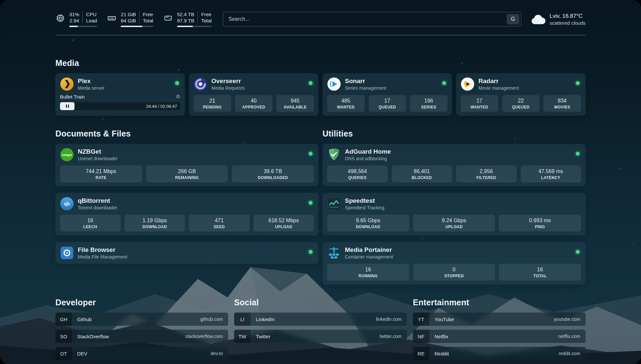 The width and height of the screenshot is (641, 364). What do you see at coordinates (320, 19) in the screenshot?
I see `top-bar: 31% CPU 2.94 Load 21` at bounding box center [320, 19].